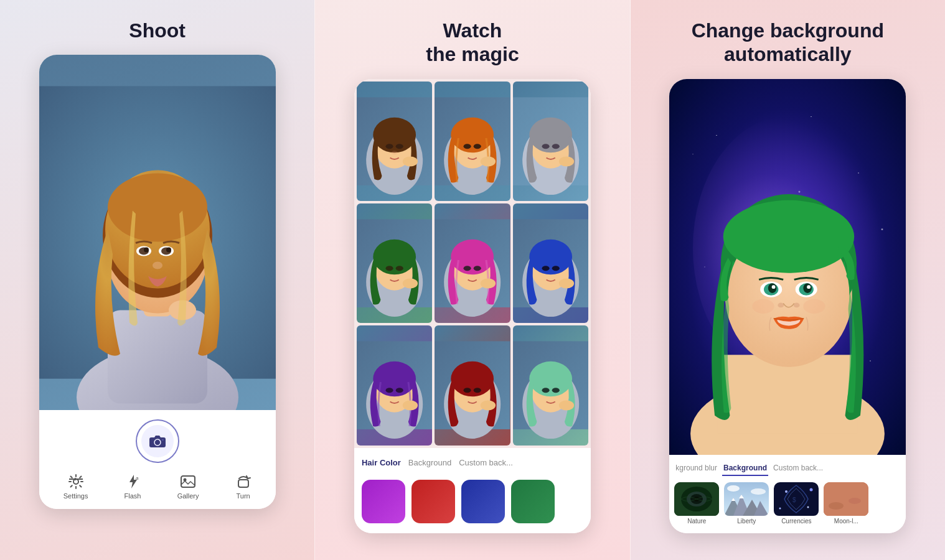 This screenshot has height=560, width=945. What do you see at coordinates (158, 441) in the screenshot?
I see `camera-button` at bounding box center [158, 441].